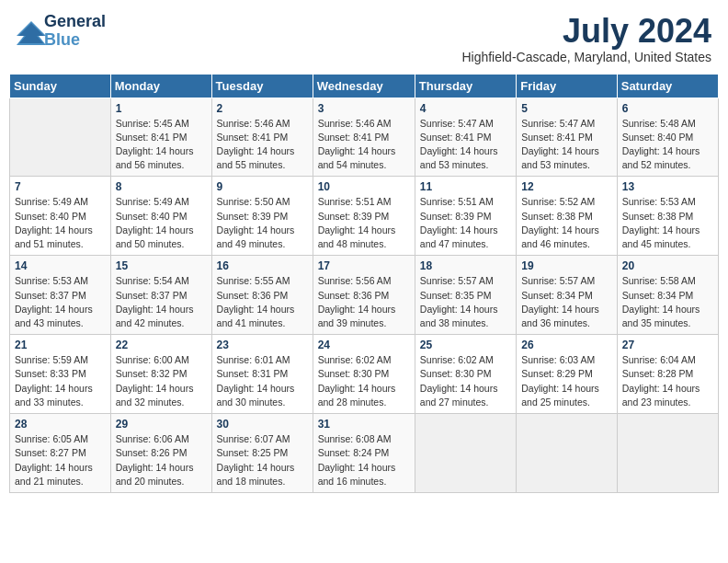 This screenshot has height=563, width=728. What do you see at coordinates (566, 266) in the screenshot?
I see `day-number: 19` at bounding box center [566, 266].